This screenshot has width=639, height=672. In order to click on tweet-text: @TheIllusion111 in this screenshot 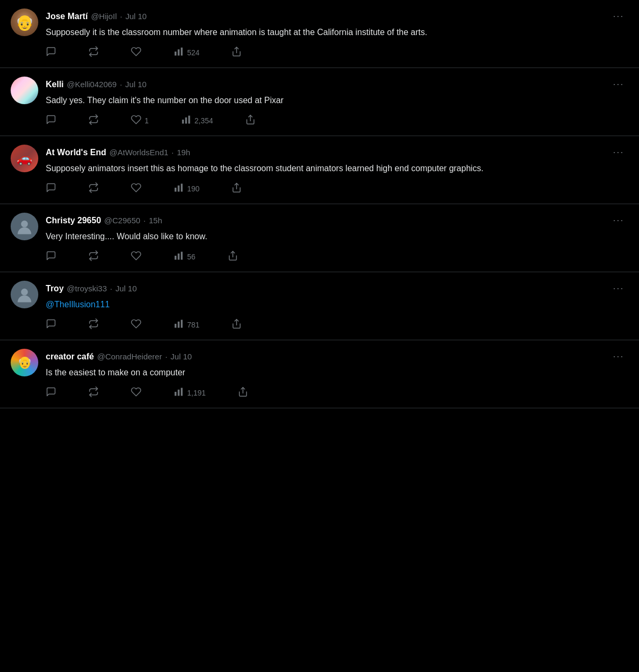, I will do `click(337, 305)`.